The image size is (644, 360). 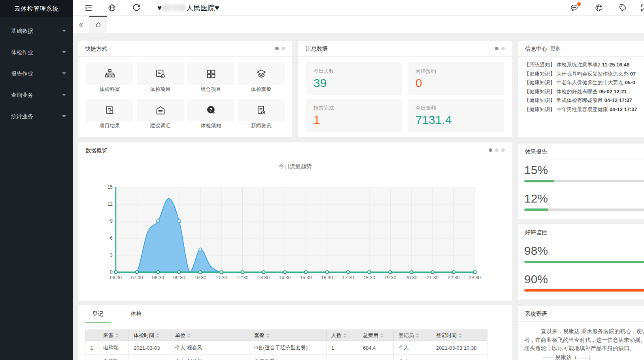 I want to click on chevron-down-icon, so click(x=64, y=31).